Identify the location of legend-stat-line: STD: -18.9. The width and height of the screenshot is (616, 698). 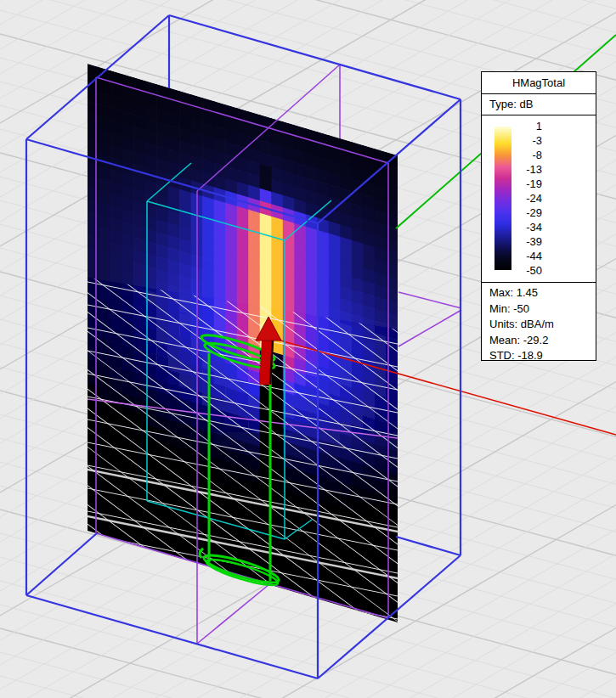
(542, 357).